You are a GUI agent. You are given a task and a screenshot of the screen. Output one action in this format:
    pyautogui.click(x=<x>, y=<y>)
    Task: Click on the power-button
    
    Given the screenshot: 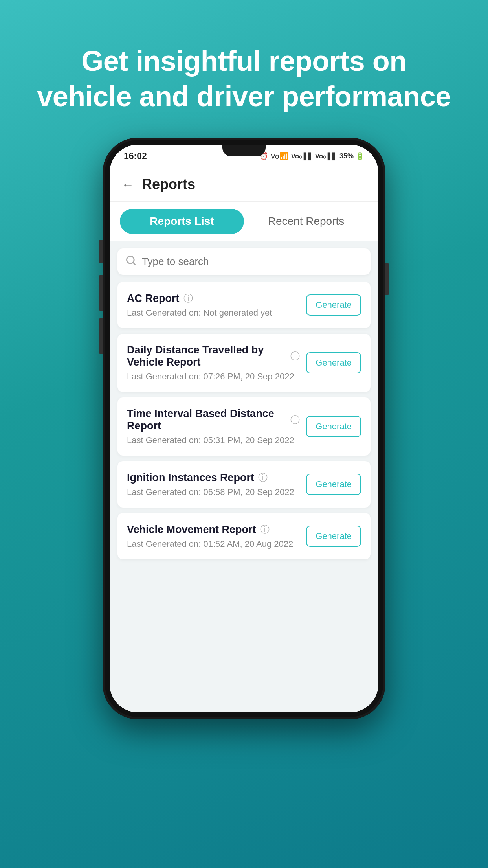 What is the action you would take?
    pyautogui.click(x=387, y=279)
    